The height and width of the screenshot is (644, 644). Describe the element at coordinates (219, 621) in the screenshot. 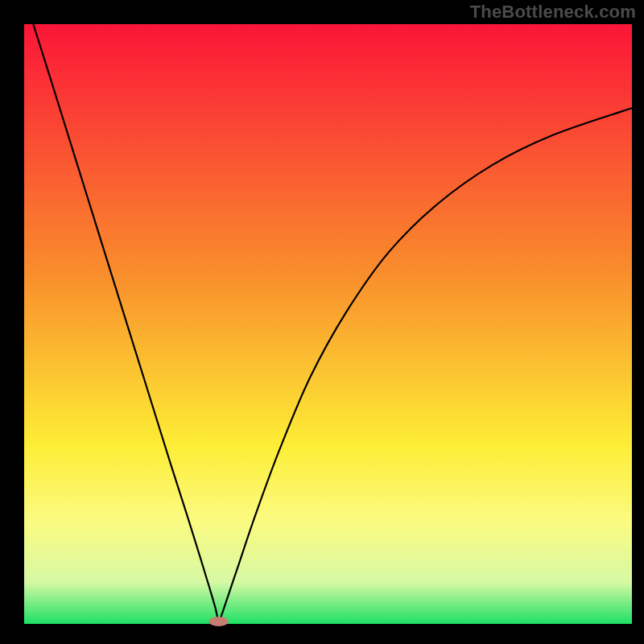

I see `minimum-marker` at that location.